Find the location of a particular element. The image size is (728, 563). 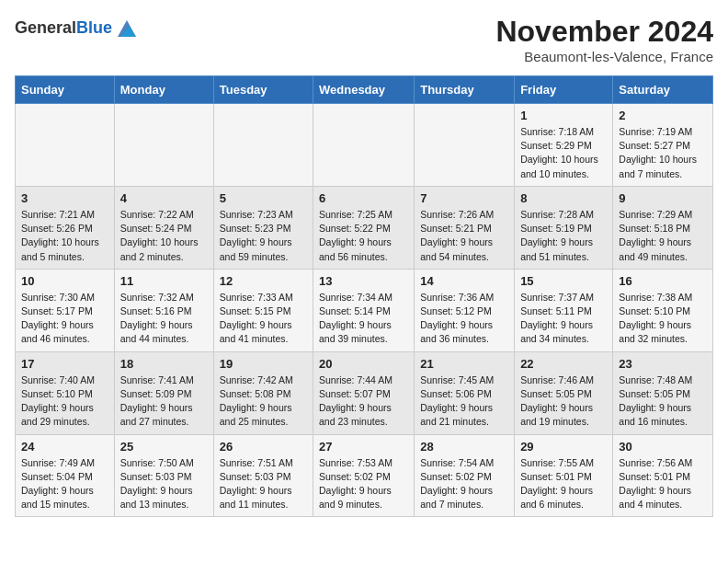

month-year-title: November 2024 is located at coordinates (605, 31).